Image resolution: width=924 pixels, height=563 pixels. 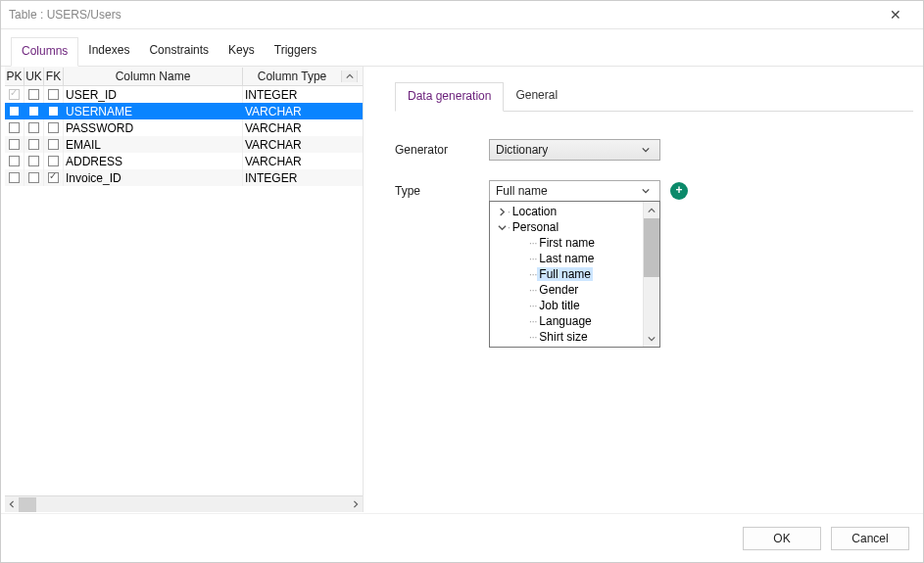 I want to click on column-name-cell: USERNAME, so click(x=153, y=112).